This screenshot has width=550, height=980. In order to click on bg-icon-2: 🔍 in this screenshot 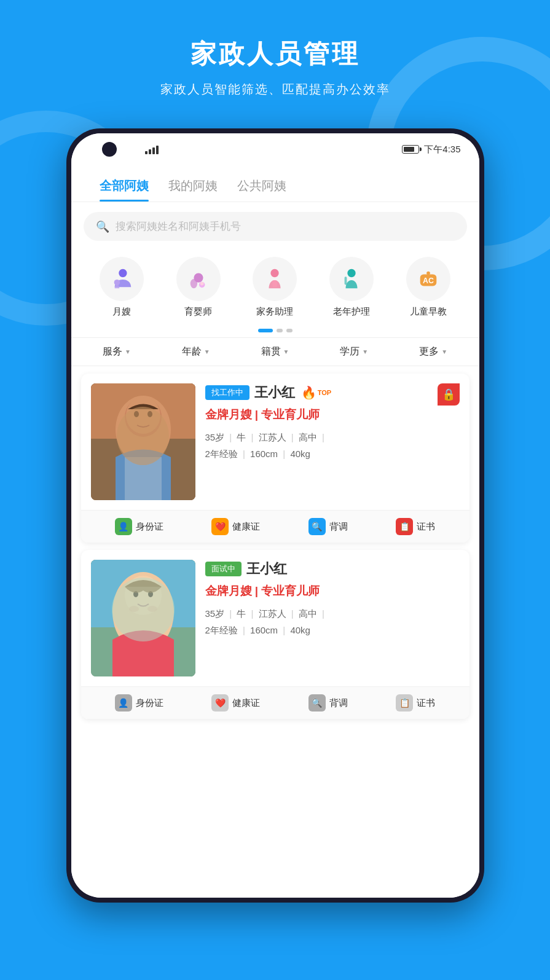, I will do `click(317, 703)`.